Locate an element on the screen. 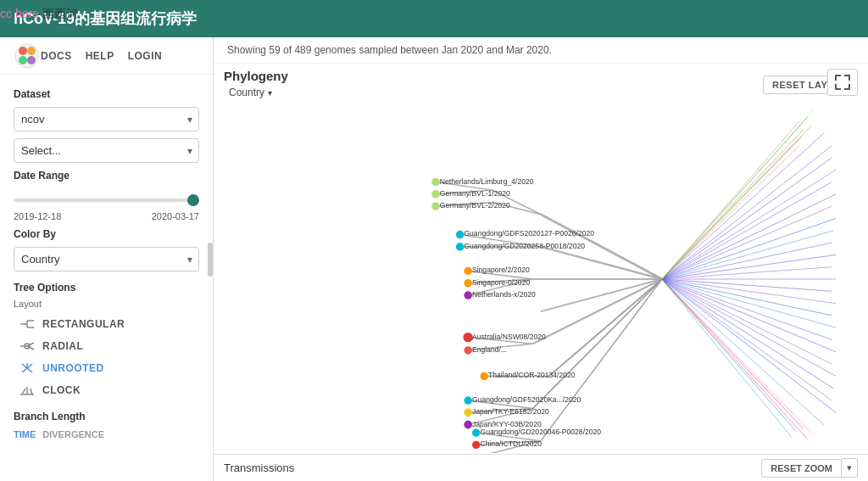  dataset-second-select-wrapper: Select... is located at coordinates (107, 151).